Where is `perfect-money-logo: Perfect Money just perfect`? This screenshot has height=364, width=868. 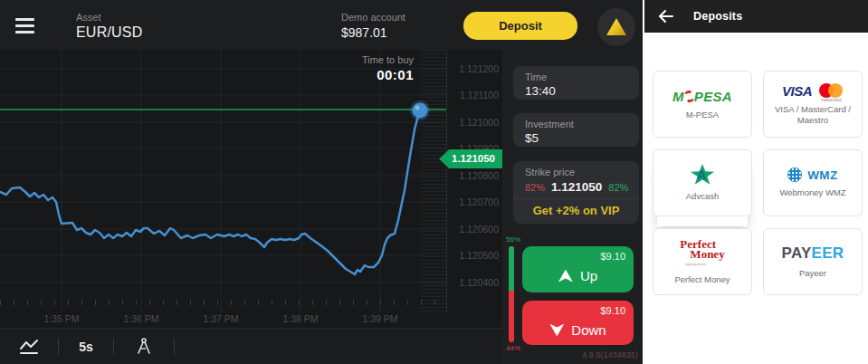 perfect-money-logo: Perfect Money just perfect is located at coordinates (702, 254).